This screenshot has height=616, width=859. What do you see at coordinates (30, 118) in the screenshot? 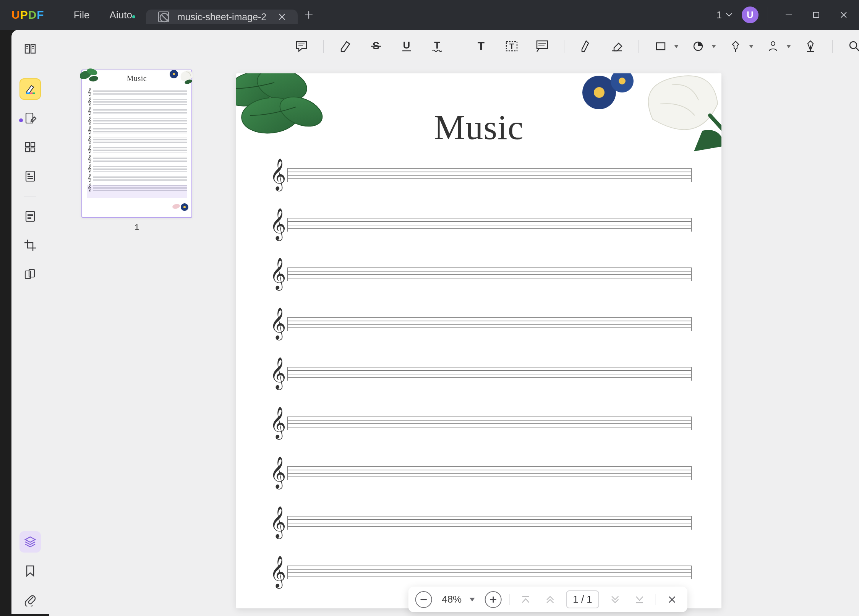
I see `edit-page-icon` at bounding box center [30, 118].